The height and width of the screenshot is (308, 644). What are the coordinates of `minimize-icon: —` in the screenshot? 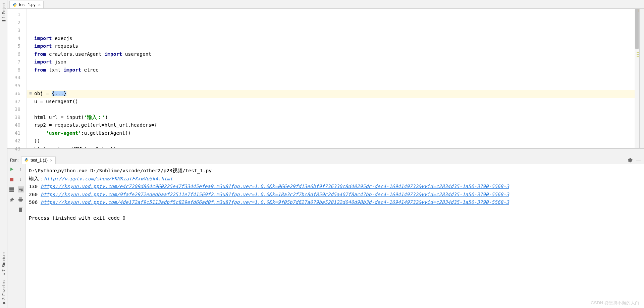 It's located at (639, 160).